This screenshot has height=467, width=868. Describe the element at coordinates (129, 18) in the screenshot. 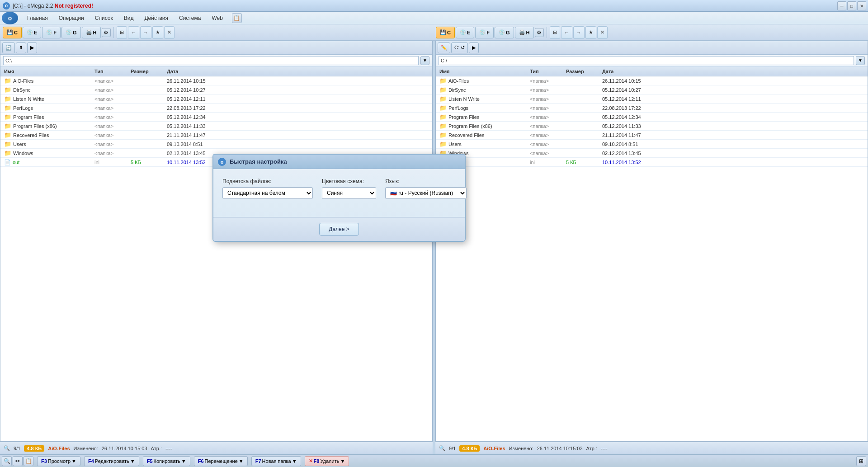

I see `menu-vid: Вид` at that location.